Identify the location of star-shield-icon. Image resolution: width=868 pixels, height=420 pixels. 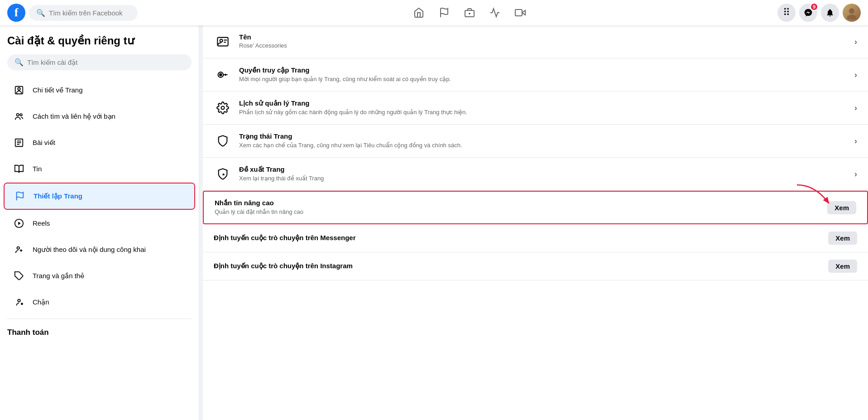
(223, 174).